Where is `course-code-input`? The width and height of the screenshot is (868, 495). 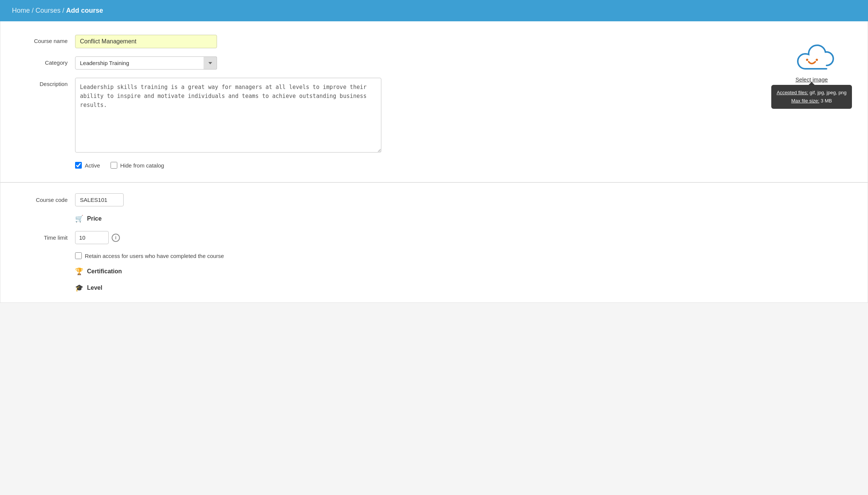 course-code-input is located at coordinates (99, 200).